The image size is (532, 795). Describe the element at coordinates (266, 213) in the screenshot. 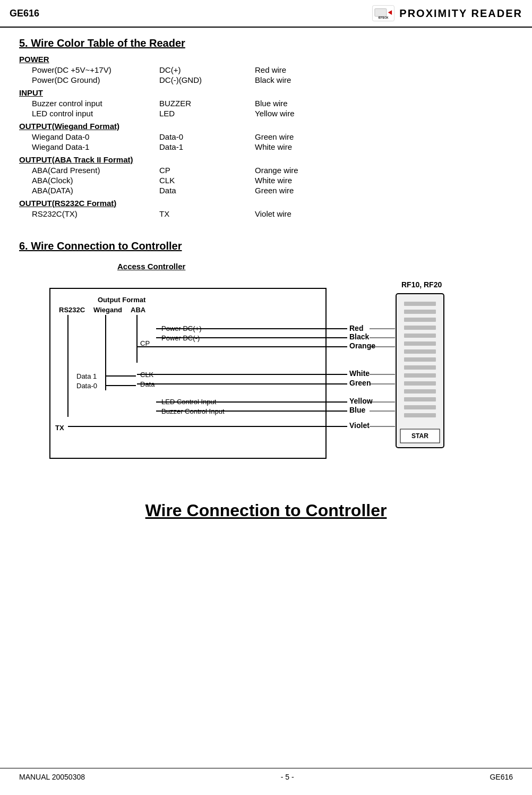

I see `wire-row-tx: RS232C(TX) TX Violet wire` at that location.